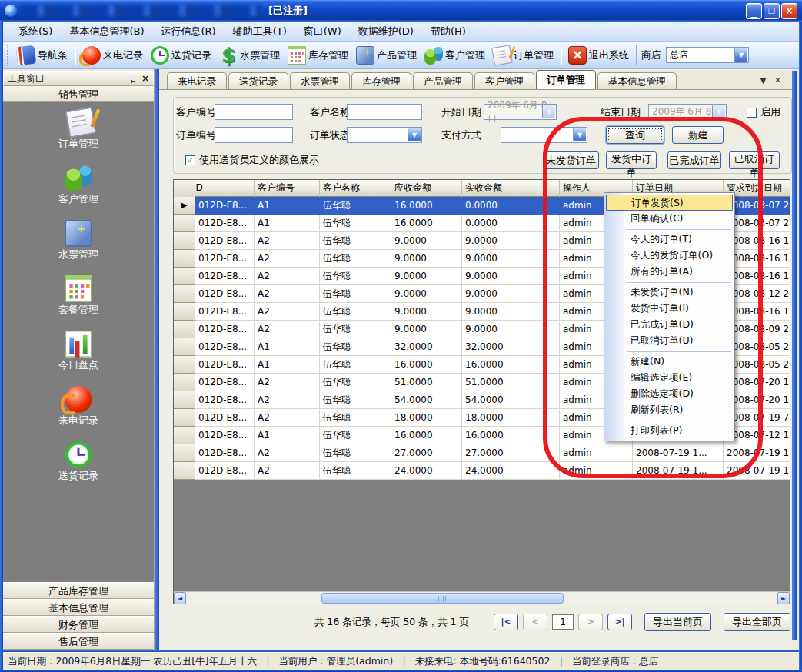 The width and height of the screenshot is (802, 672). I want to click on sidebar-item-水票管理: 水票管理, so click(78, 245).